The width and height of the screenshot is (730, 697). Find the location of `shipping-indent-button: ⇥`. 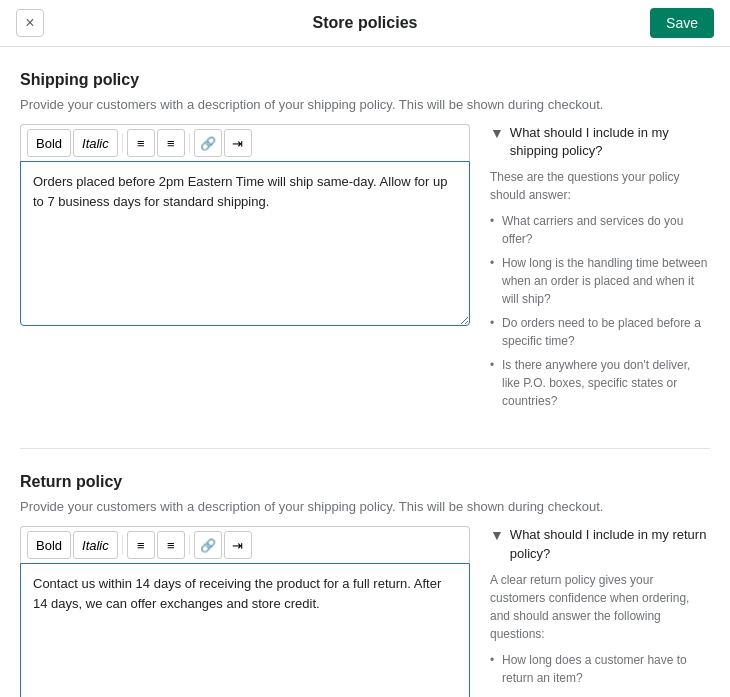

shipping-indent-button: ⇥ is located at coordinates (238, 143).